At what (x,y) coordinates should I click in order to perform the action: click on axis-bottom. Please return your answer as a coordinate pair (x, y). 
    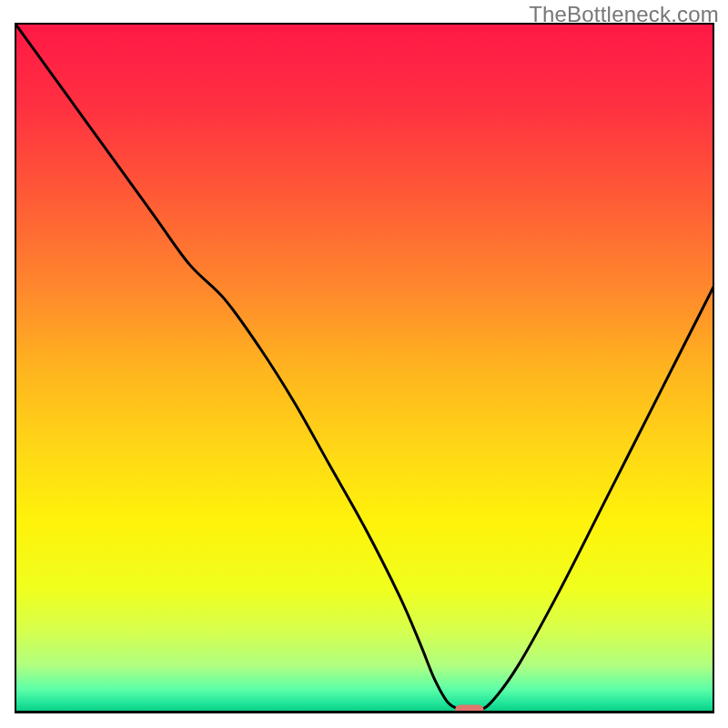
    Looking at the image, I should click on (364, 712).